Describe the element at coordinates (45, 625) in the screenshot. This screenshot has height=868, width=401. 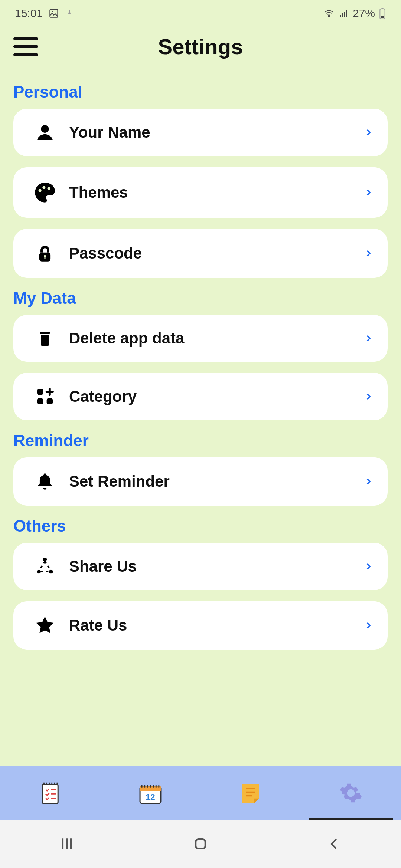
I see `star-icon` at that location.